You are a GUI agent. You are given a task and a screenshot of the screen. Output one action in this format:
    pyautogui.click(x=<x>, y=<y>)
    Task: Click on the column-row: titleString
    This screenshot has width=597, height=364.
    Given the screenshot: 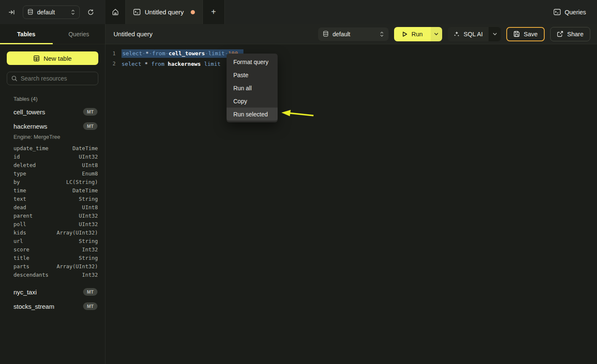 What is the action you would take?
    pyautogui.click(x=52, y=258)
    